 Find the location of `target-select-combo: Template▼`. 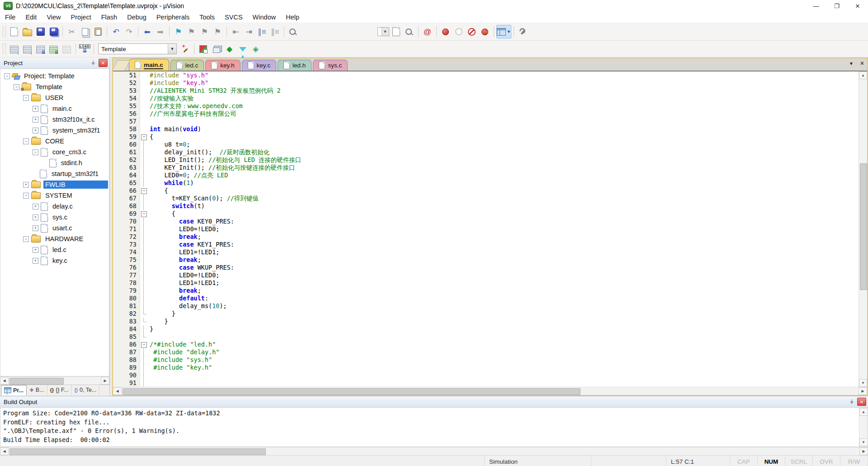

target-select-combo: Template▼ is located at coordinates (137, 49).